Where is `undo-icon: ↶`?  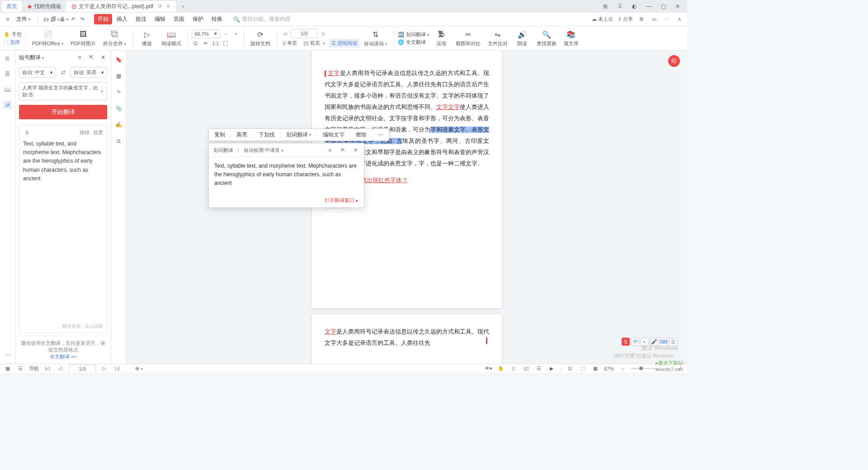
undo-icon: ↶ is located at coordinates (73, 19).